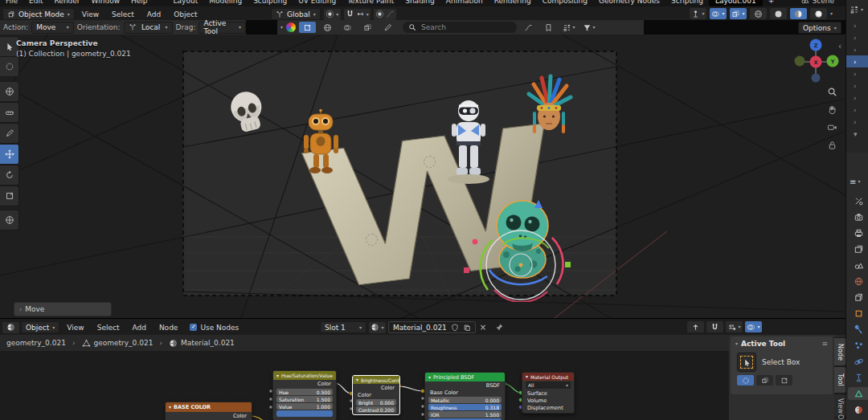 The height and width of the screenshot is (420, 868). What do you see at coordinates (858, 297) in the screenshot?
I see `tab-collection-properties` at bounding box center [858, 297].